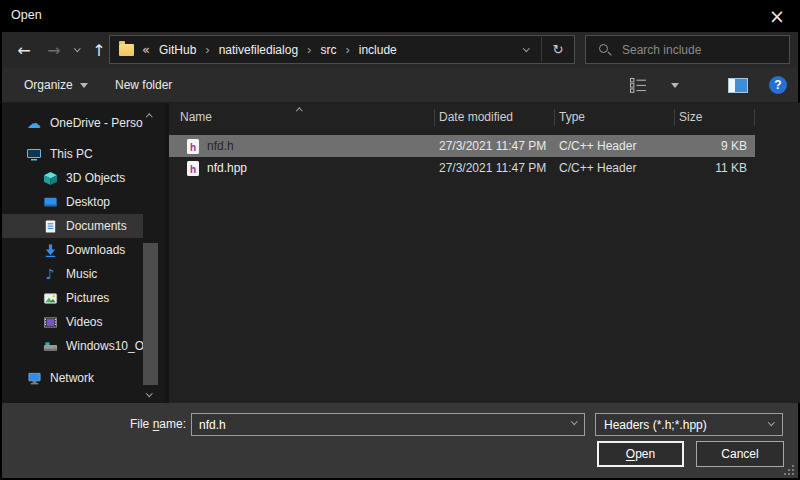 This screenshot has width=800, height=480. What do you see at coordinates (50, 298) in the screenshot?
I see `picture-icon` at bounding box center [50, 298].